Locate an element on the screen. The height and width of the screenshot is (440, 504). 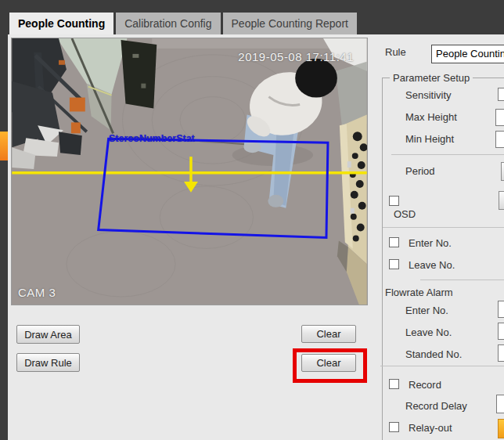
tab-calibration-config: Calibration Config is located at coordinates (167, 23).